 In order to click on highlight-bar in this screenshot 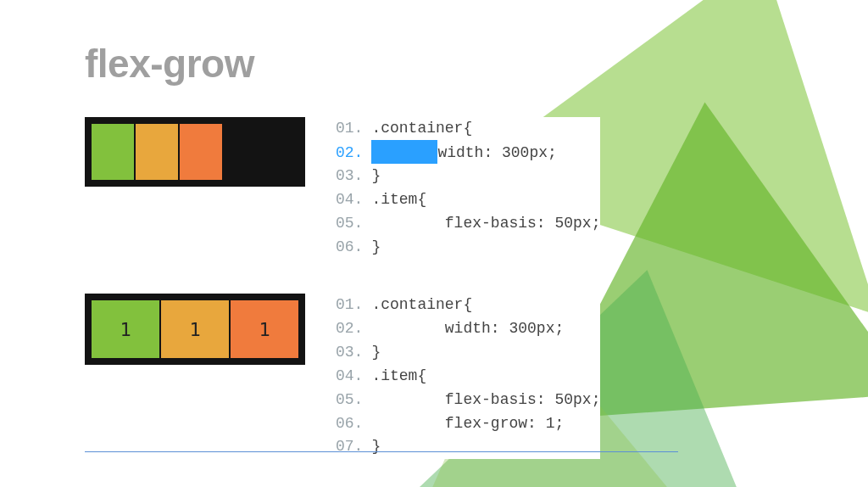, I will do `click(404, 152)`.